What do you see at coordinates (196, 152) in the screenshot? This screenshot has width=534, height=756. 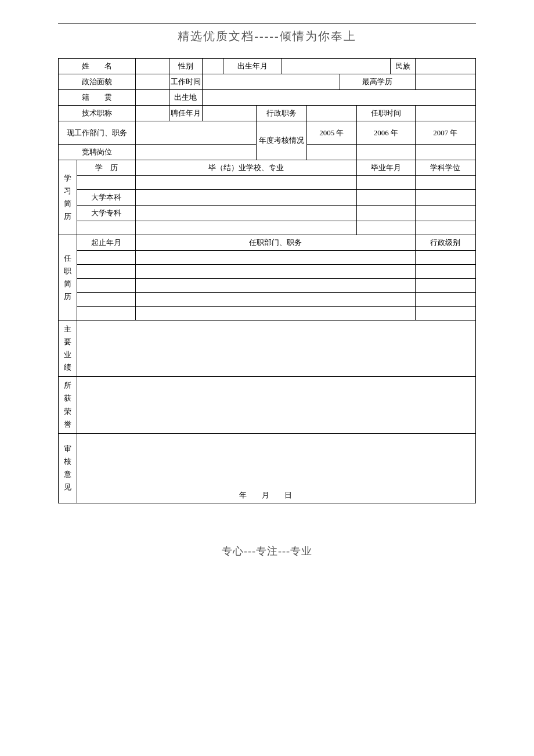 I see `value-compete-post` at bounding box center [196, 152].